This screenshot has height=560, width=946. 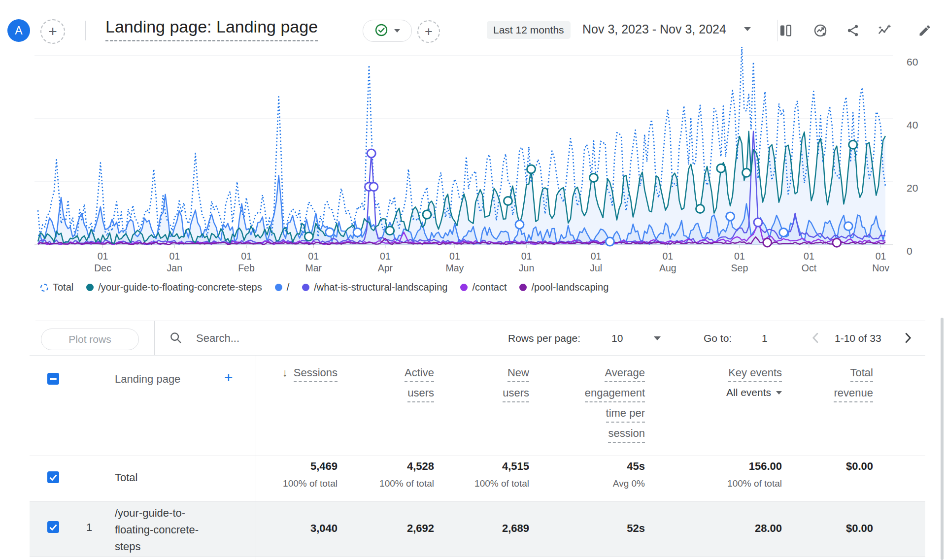 What do you see at coordinates (859, 466) in the screenshot?
I see `total-revenue: $0.00` at bounding box center [859, 466].